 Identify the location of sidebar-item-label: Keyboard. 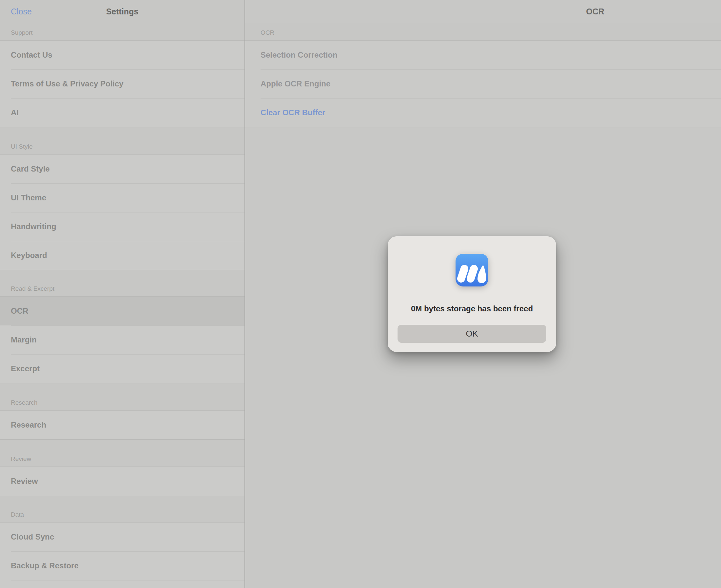
(29, 255).